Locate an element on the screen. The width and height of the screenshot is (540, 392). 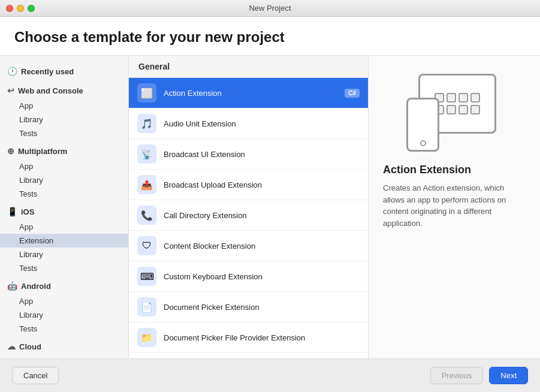
template-item-imessage-extension: 💬iMessage Extension is located at coordinates (248, 356).